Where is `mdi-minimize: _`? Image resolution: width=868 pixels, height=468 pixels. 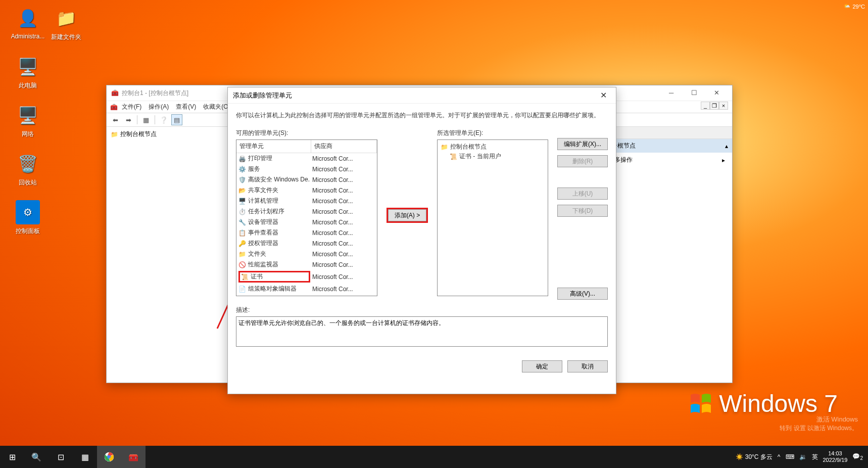 mdi-minimize: _ is located at coordinates (705, 106).